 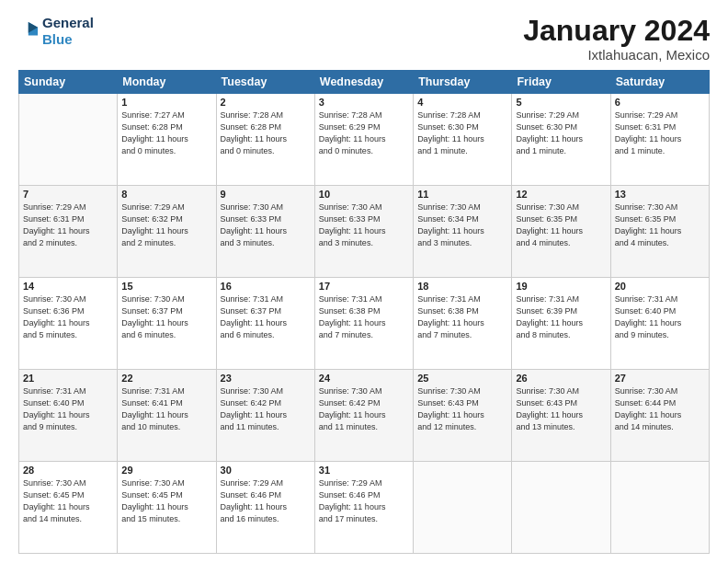 What do you see at coordinates (266, 317) in the screenshot?
I see `day-info: Sunrise: 7:31 AMSunset: 6:37 PMDaylight:…` at bounding box center [266, 317].